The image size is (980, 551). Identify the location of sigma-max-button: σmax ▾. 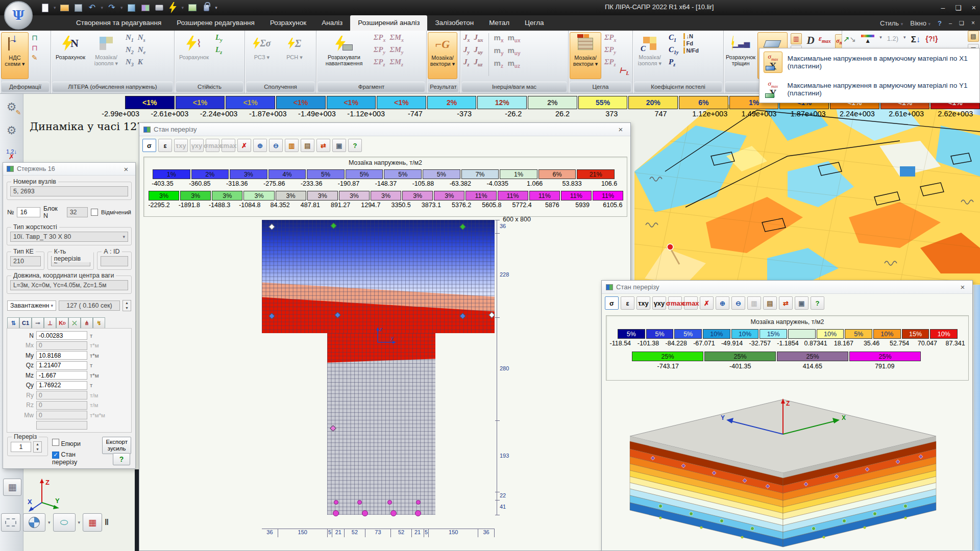
(838, 42).